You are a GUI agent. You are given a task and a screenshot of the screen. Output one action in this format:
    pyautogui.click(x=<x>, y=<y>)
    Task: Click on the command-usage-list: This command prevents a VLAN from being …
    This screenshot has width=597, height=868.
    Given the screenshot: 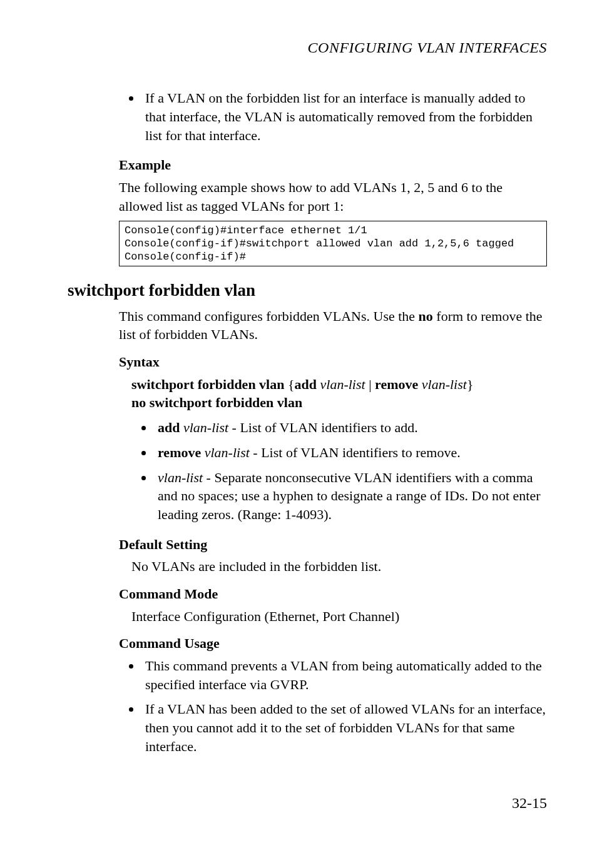 What is the action you would take?
    pyautogui.click(x=333, y=706)
    